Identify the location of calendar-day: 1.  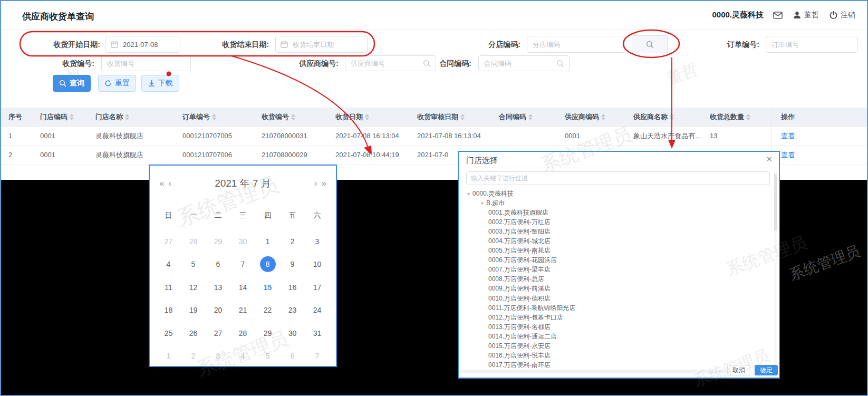
(268, 242).